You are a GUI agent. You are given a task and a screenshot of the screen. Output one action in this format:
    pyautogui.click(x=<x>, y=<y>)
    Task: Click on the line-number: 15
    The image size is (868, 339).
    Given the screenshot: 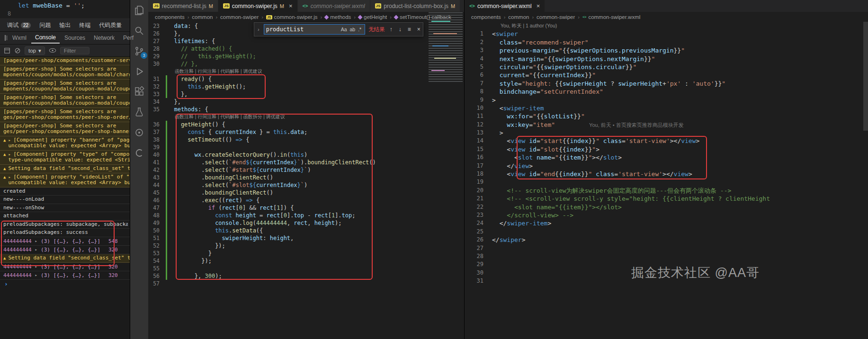 What is the action you would take?
    pyautogui.click(x=478, y=150)
    